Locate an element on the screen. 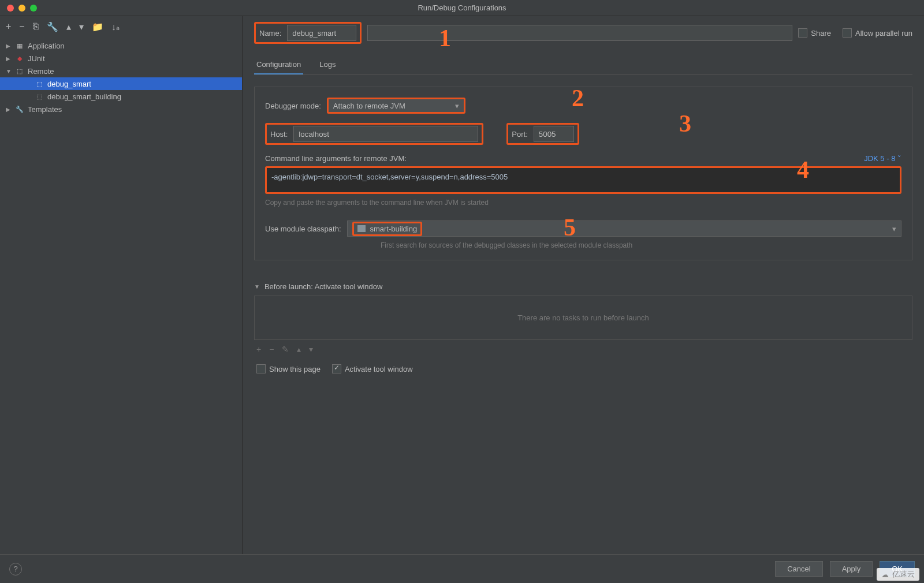  port-label: Port: is located at coordinates (520, 134).